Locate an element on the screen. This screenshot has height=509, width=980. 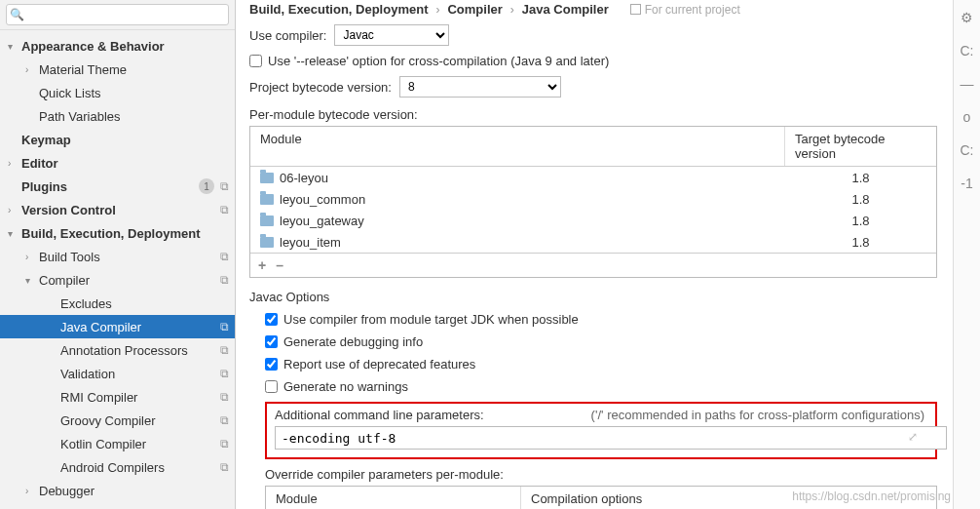
table-footer: + – is located at coordinates (593, 265).